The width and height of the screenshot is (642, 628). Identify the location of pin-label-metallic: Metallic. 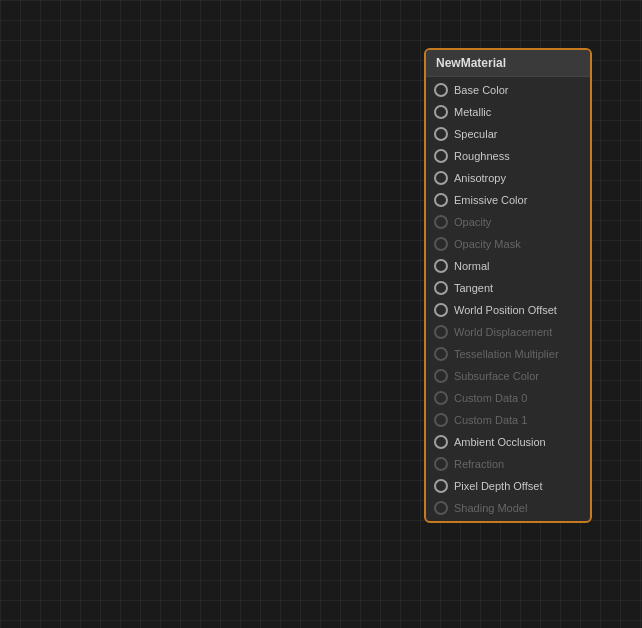
(472, 112).